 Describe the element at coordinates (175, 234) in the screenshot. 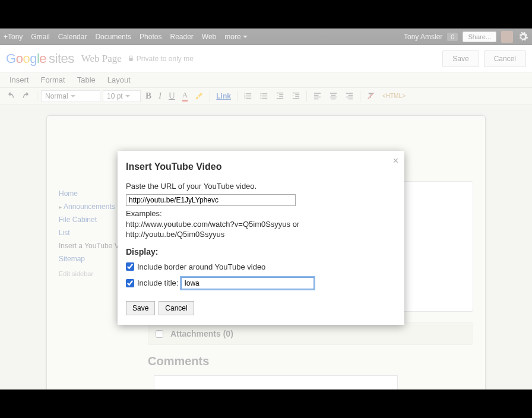

I see `example-url-2: http://youtu.be/Q5im0Ssyyus` at that location.